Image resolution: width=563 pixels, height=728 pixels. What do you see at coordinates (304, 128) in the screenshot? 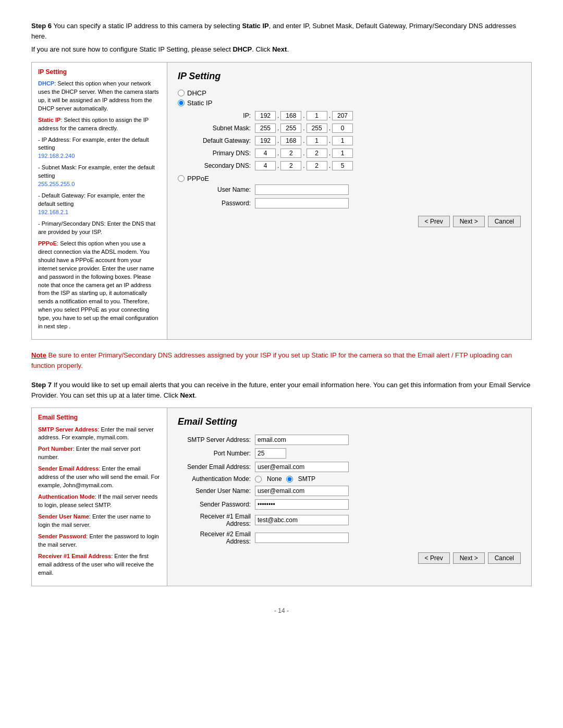
I see `subnet-inputs: . . .` at bounding box center [304, 128].